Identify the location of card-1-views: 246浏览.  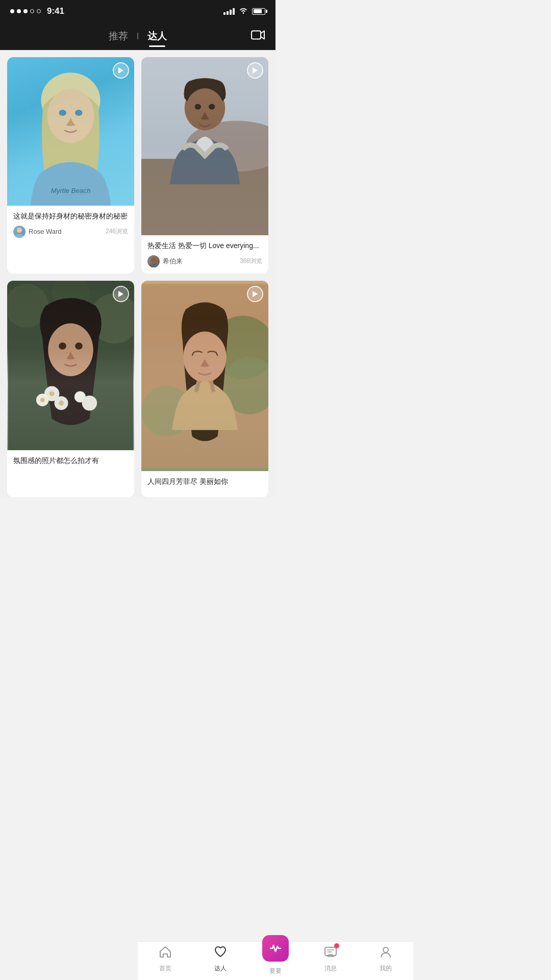
(117, 232).